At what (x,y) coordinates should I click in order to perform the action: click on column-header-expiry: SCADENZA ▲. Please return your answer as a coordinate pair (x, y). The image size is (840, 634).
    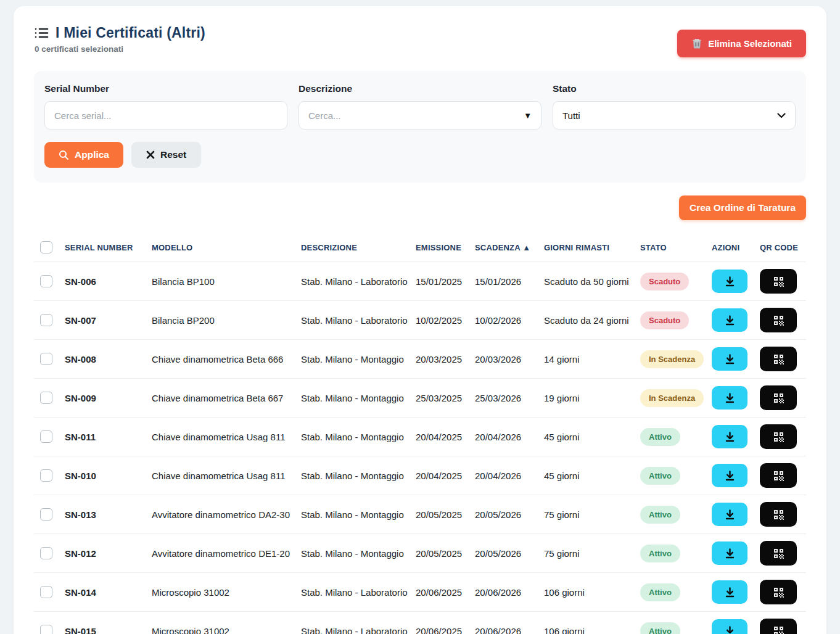
    Looking at the image, I should click on (509, 248).